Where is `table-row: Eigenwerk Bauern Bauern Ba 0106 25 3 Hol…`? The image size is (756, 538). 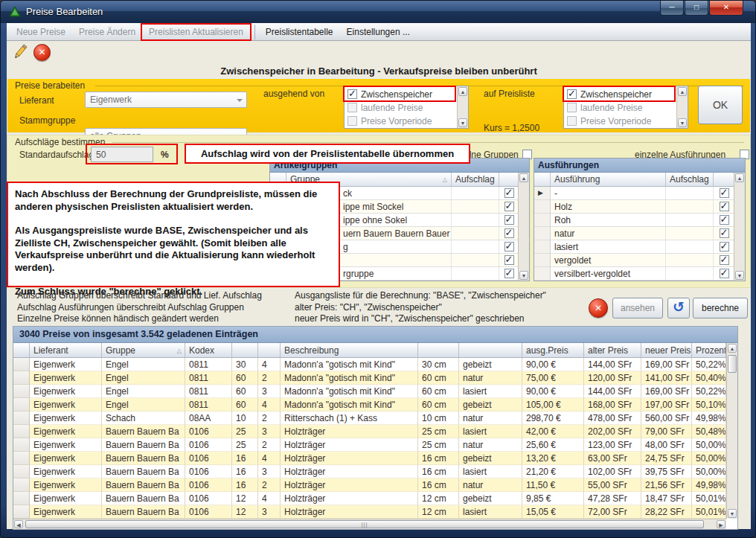
table-row: Eigenwerk Bauern Bauern Ba 0106 25 3 Hol… is located at coordinates (370, 432).